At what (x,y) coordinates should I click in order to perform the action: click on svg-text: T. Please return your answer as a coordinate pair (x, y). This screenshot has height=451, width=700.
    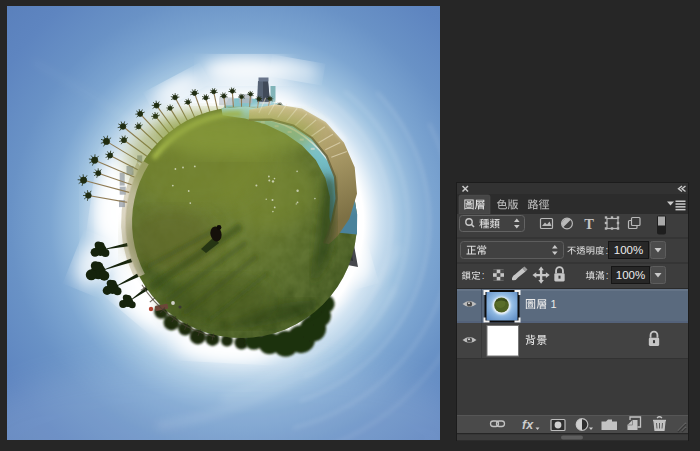
    Looking at the image, I should click on (589, 224).